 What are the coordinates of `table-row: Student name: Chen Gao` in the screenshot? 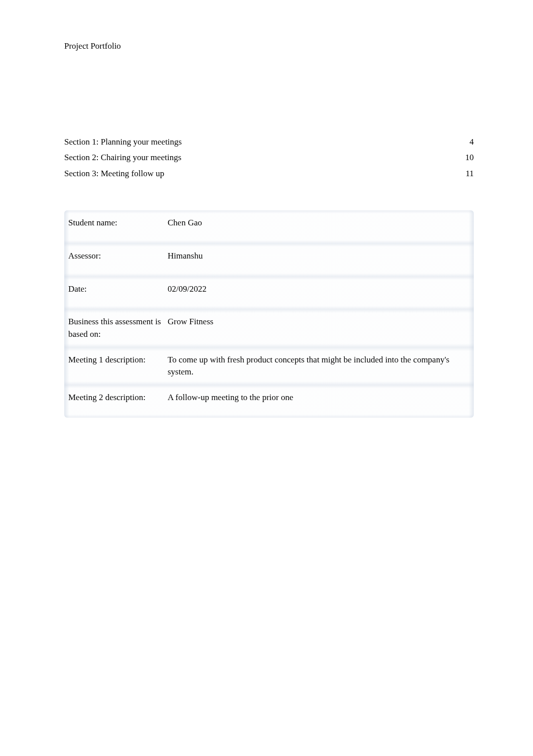 It's located at (269, 227).